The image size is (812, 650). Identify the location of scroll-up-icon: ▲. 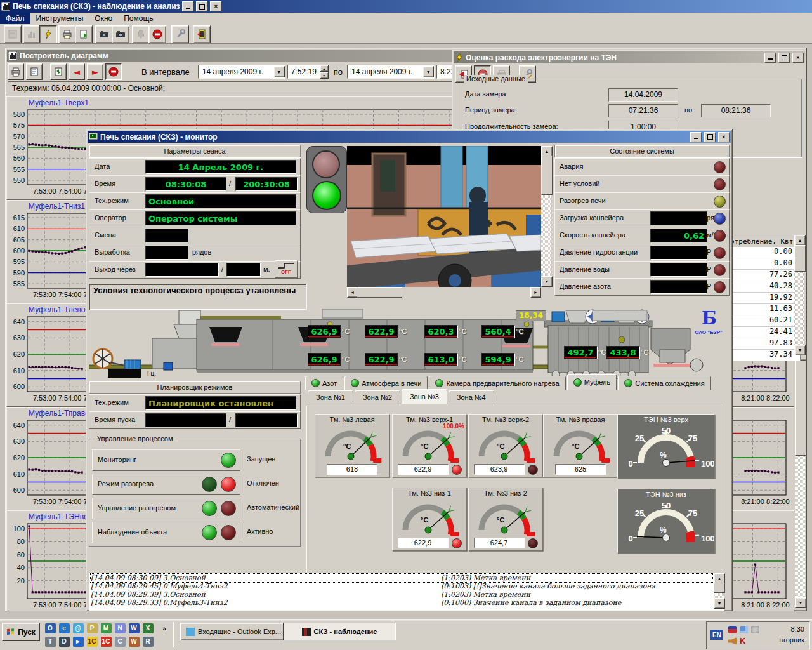
(800, 240).